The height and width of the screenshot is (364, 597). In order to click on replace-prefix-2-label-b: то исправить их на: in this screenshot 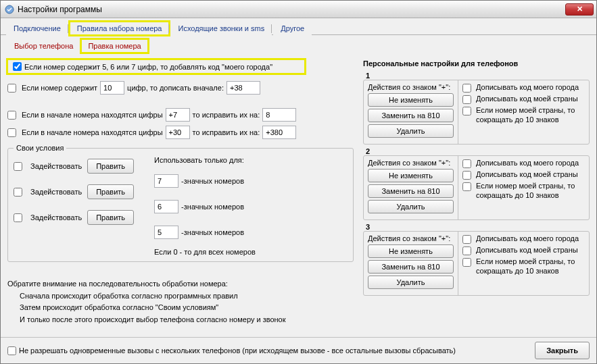, I will do `click(226, 132)`.